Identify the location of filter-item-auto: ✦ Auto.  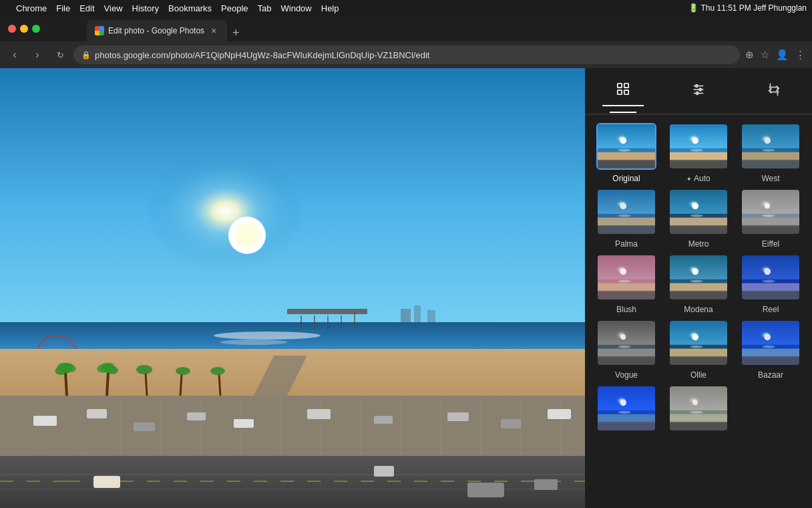
(698, 153).